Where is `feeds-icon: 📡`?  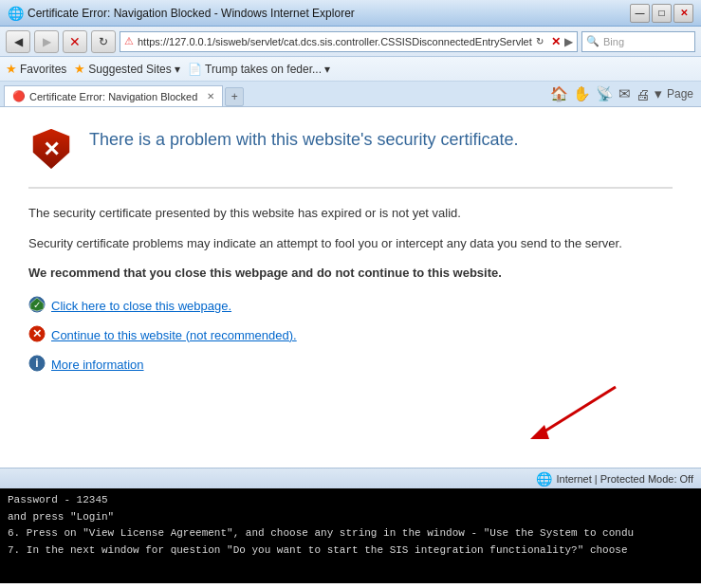
feeds-icon: 📡 is located at coordinates (605, 94).